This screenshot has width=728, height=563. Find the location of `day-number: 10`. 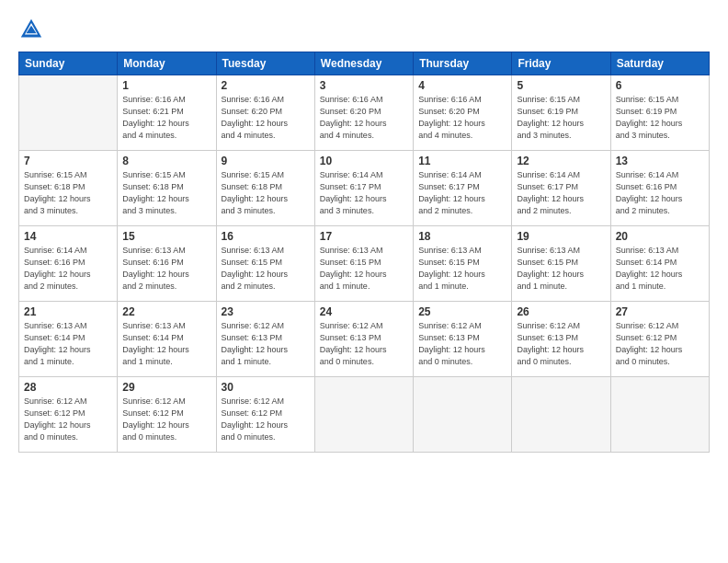

day-number: 10 is located at coordinates (364, 161).